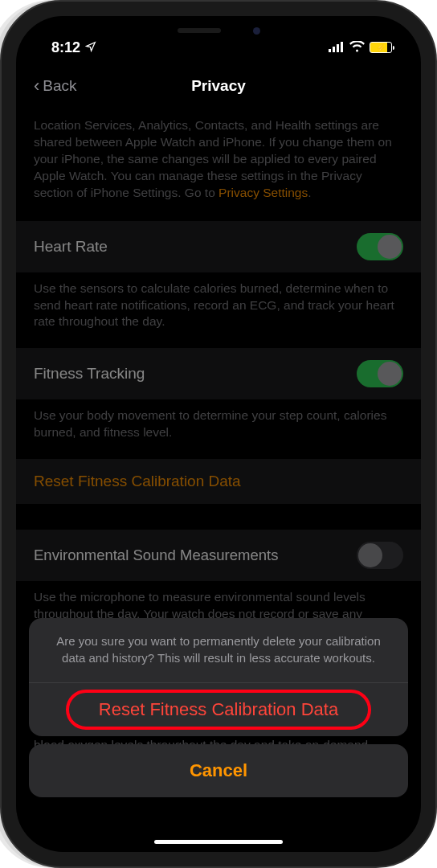 The height and width of the screenshot is (868, 437). What do you see at coordinates (218, 31) in the screenshot?
I see `notch` at bounding box center [218, 31].